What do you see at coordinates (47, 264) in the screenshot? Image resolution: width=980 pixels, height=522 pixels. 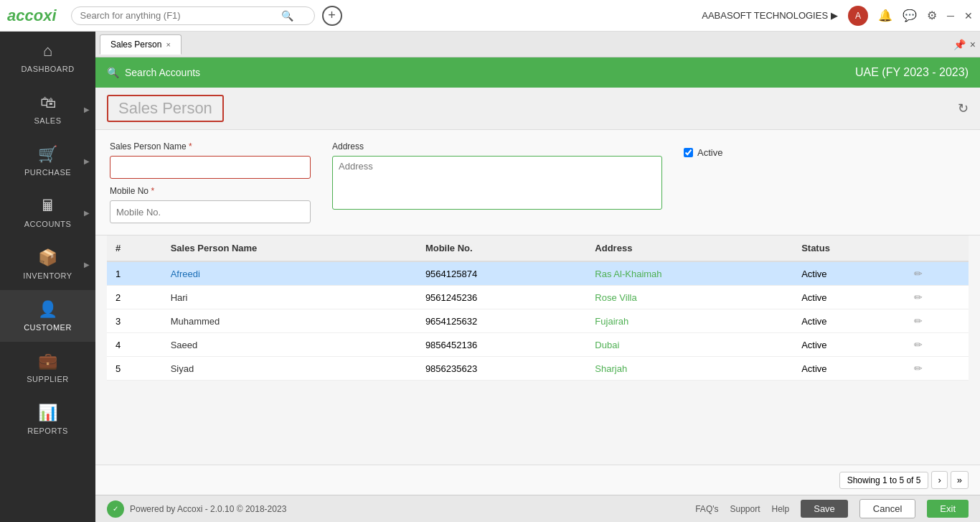 I see `sidebar-item-inventory: 📦 INVENTORY ▶` at bounding box center [47, 264].